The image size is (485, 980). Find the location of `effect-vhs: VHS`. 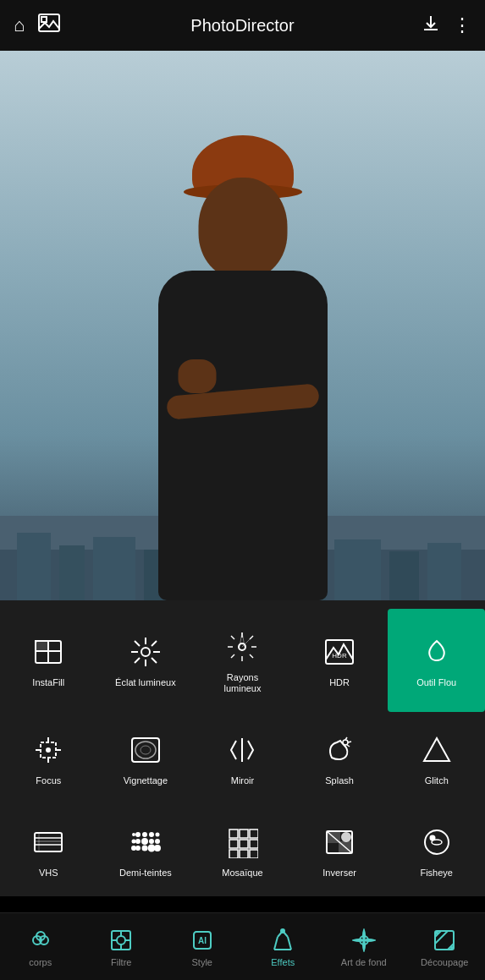

effect-vhs: VHS is located at coordinates (49, 851).